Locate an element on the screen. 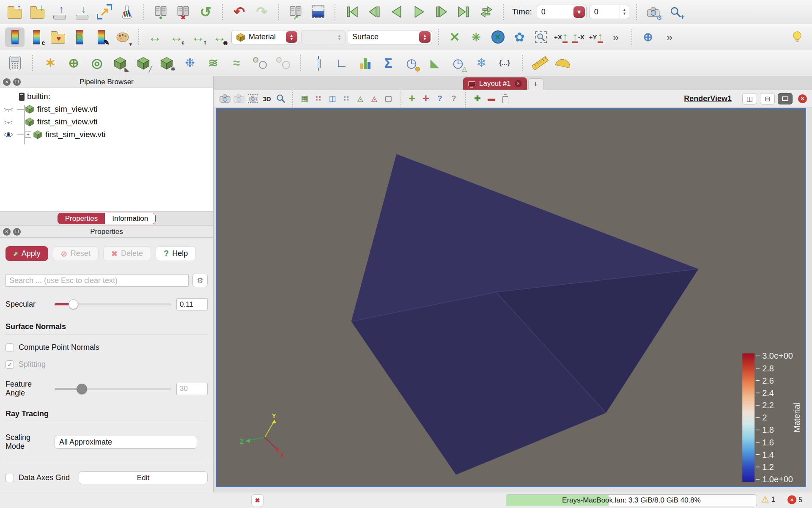  clip-filter-button: ◣ is located at coordinates (120, 63).